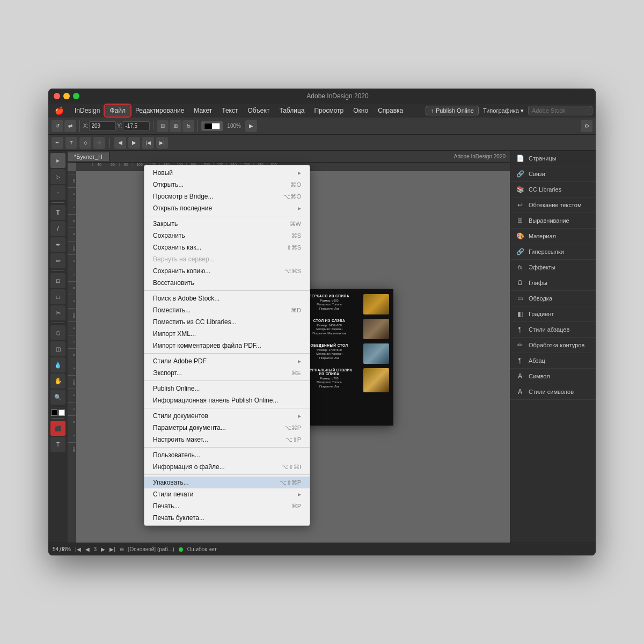 Image resolution: width=644 pixels, height=644 pixels. I want to click on panel-text-wrap: ↩ Обтекание текстом, so click(553, 205).